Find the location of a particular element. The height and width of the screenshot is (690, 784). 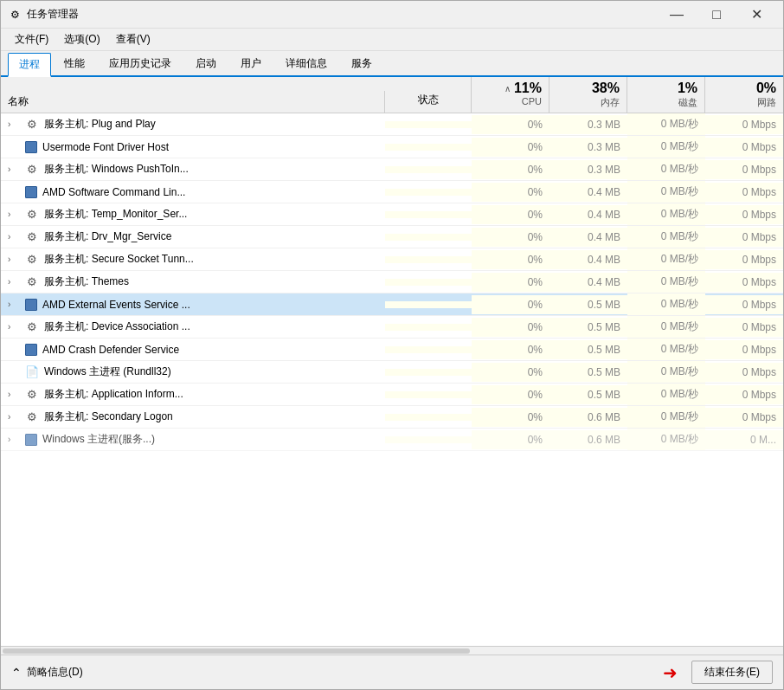

table-row: › Windows 主进程(服务...) 0% 0.6 MB 0 MB/秒 0 … is located at coordinates (392, 440).